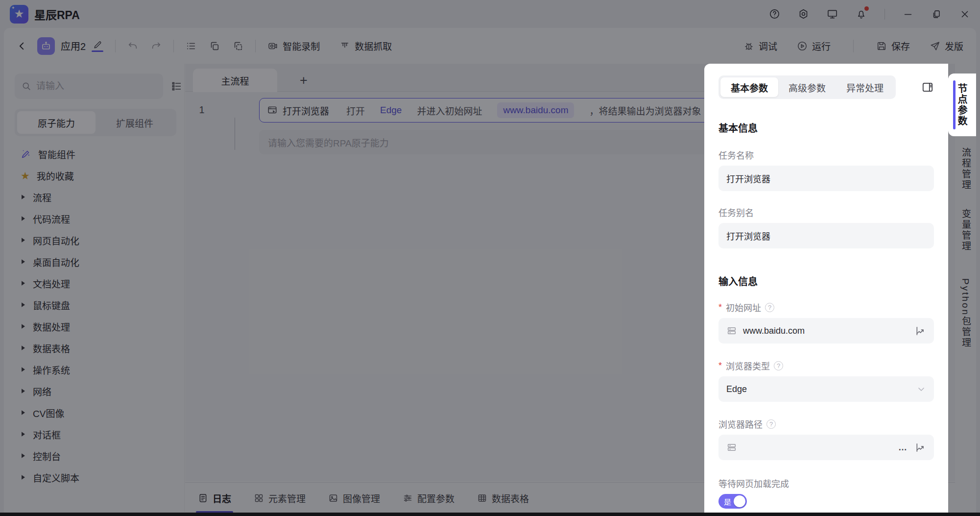 This screenshot has height=516, width=980. What do you see at coordinates (741, 424) in the screenshot?
I see `field-label-text: 浏览器路径` at bounding box center [741, 424].